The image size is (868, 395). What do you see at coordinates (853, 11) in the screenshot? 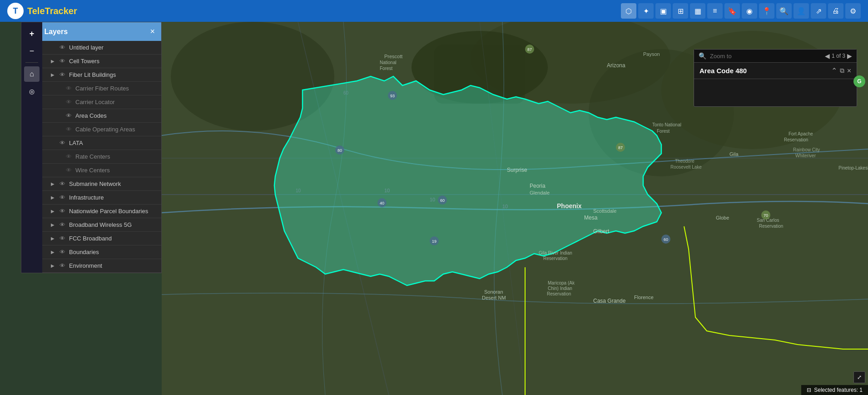
I see `settings-nav-btn: ⚙` at bounding box center [853, 11].